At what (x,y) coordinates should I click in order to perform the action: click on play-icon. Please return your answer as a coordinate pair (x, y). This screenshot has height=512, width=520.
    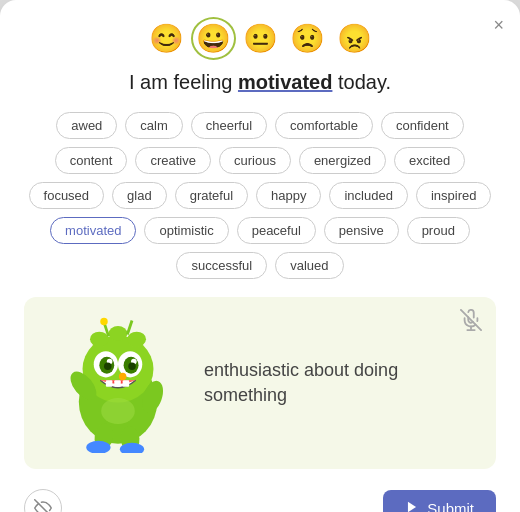
    Looking at the image, I should click on (412, 506).